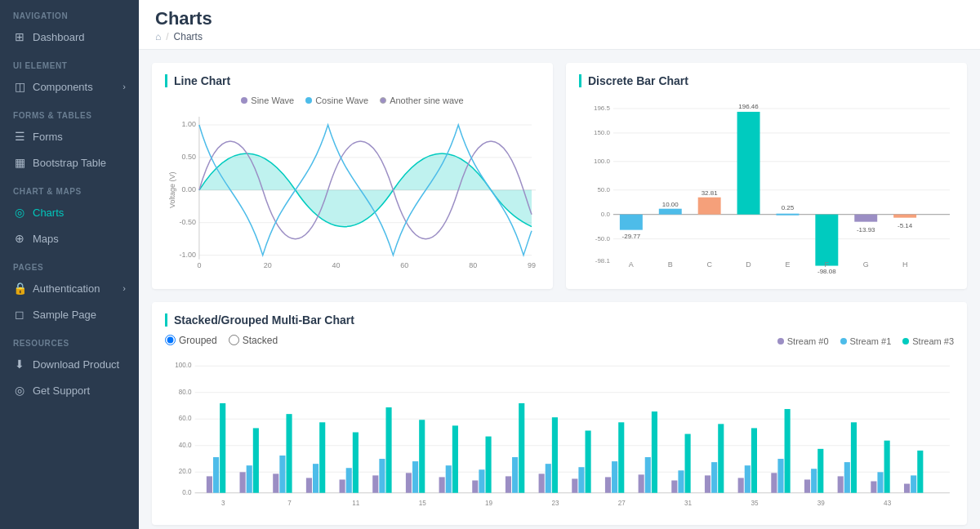  I want to click on page-icon: ◻, so click(20, 314).